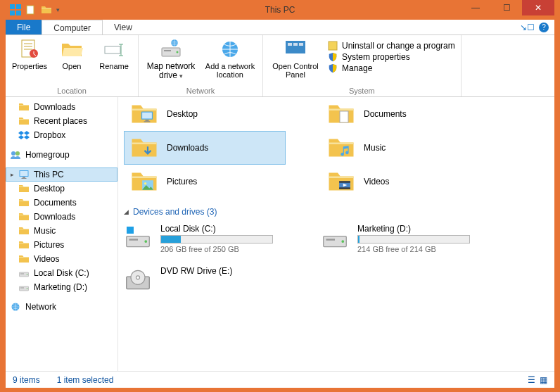 This screenshot has height=392, width=560. I want to click on group-label-system: System, so click(362, 91).